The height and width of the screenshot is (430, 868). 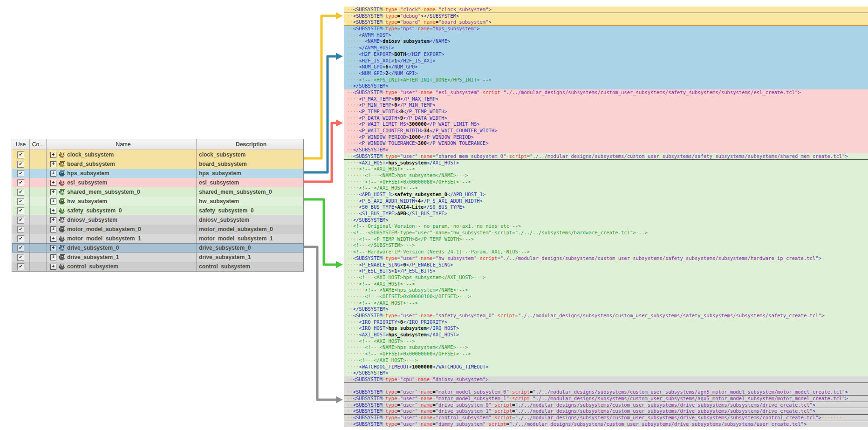 What do you see at coordinates (250, 239) in the screenshot?
I see `description-cell: motor_model_subsystem_1` at bounding box center [250, 239].